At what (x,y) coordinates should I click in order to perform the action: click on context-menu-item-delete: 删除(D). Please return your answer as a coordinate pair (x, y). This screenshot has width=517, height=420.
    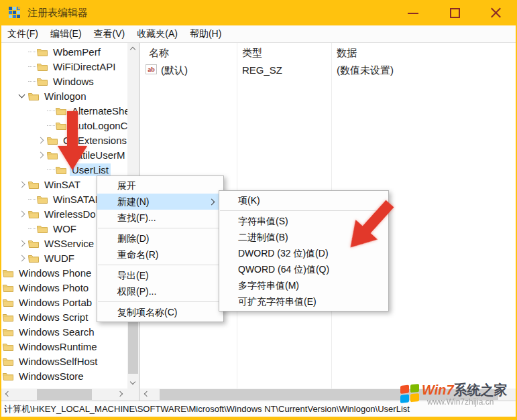
    Looking at the image, I should click on (160, 238).